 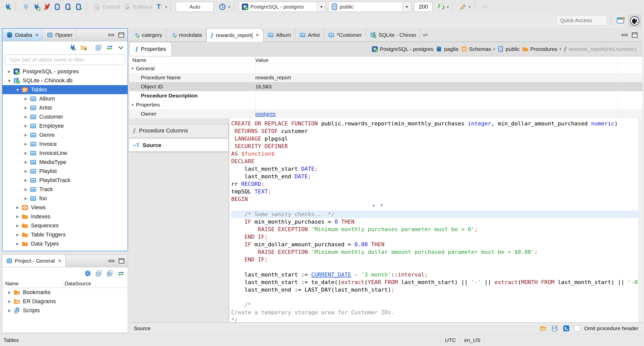 What do you see at coordinates (65, 226) in the screenshot?
I see `tree-item-sequences: ▶Sequences` at bounding box center [65, 226].